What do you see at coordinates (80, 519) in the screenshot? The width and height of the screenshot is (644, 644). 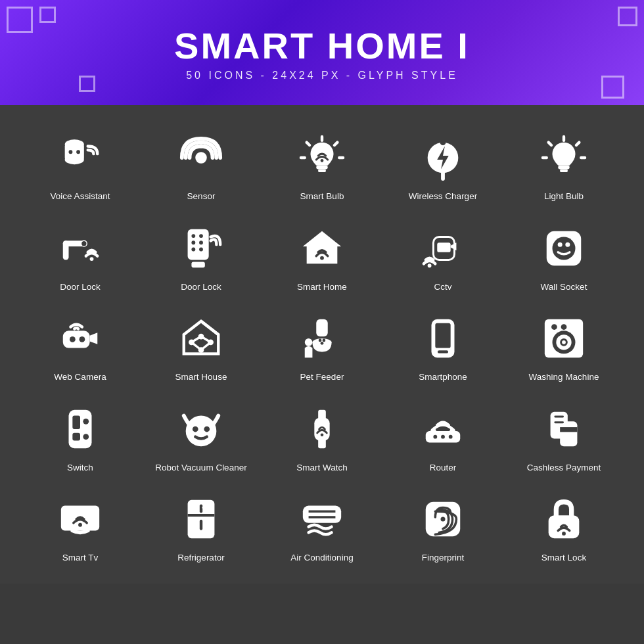 I see `smart-tv-icon` at bounding box center [80, 519].